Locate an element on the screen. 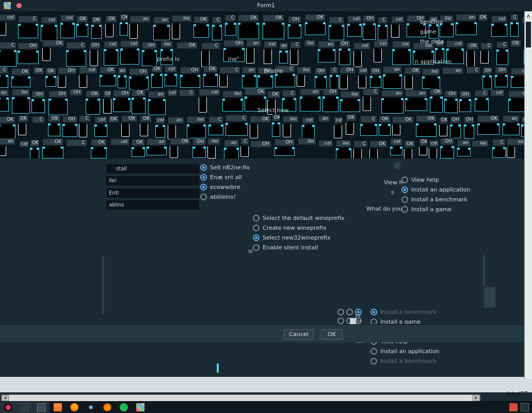 The width and height of the screenshot is (532, 413). kill-window-icon is located at coordinates (513, 407).